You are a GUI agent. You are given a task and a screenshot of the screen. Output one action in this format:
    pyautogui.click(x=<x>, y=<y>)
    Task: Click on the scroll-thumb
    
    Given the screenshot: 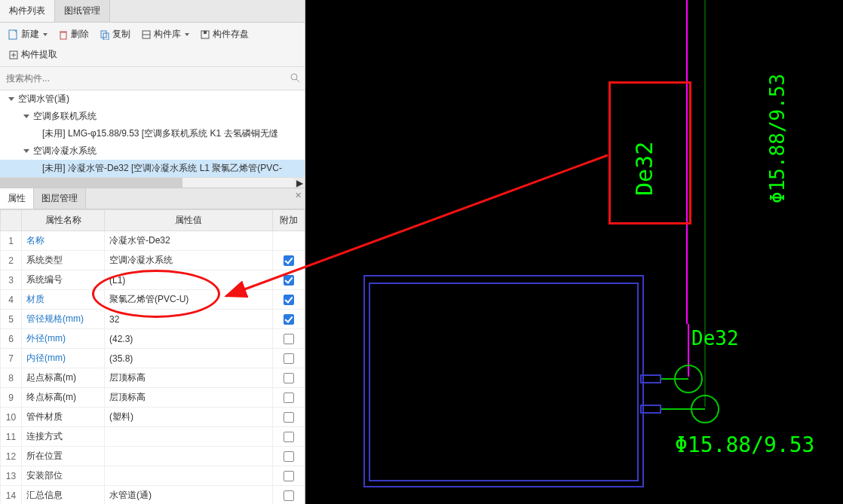 What is the action you would take?
    pyautogui.click(x=91, y=182)
    